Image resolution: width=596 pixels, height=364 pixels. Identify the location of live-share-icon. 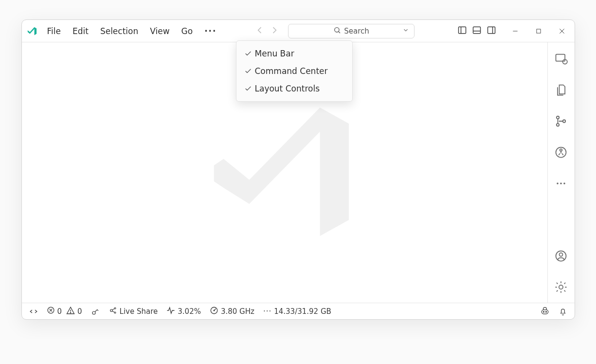
(113, 311).